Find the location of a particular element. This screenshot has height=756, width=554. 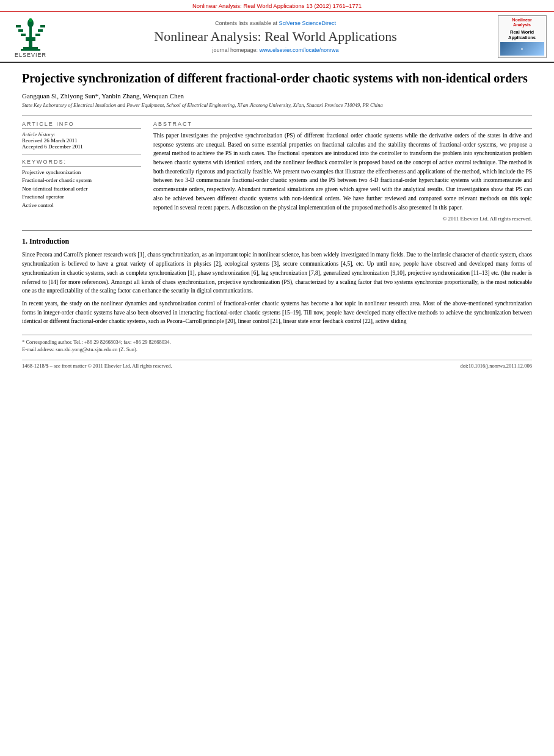

keyword-1: Projective synchronization is located at coordinates (82, 173).